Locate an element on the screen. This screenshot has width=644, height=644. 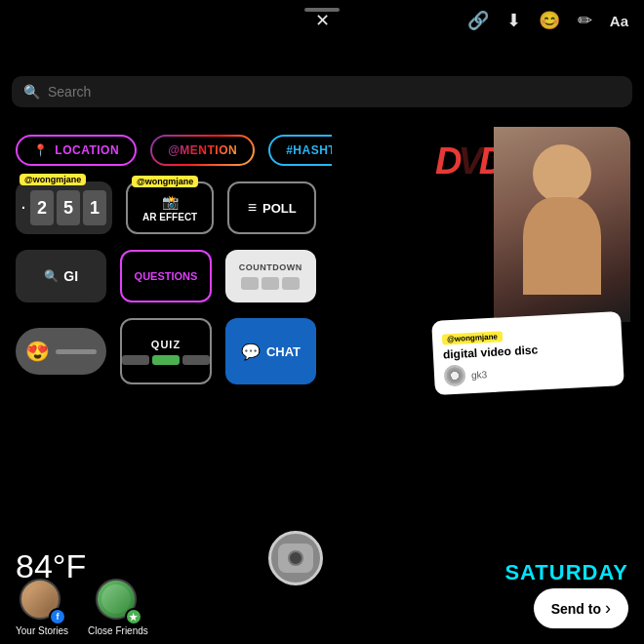
sticker-location-cell: 📍 LOCATION is located at coordinates (76, 150).